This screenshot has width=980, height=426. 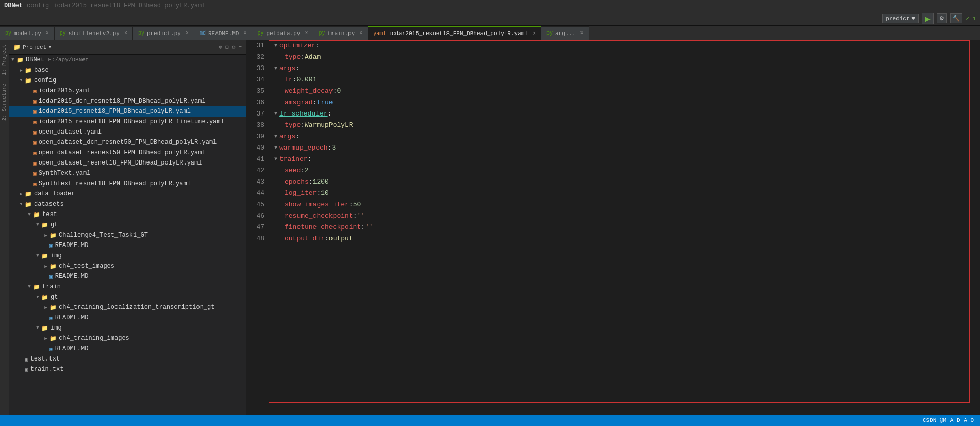 I want to click on tree-item-base: ▶ 📁 base, so click(x=128, y=70).